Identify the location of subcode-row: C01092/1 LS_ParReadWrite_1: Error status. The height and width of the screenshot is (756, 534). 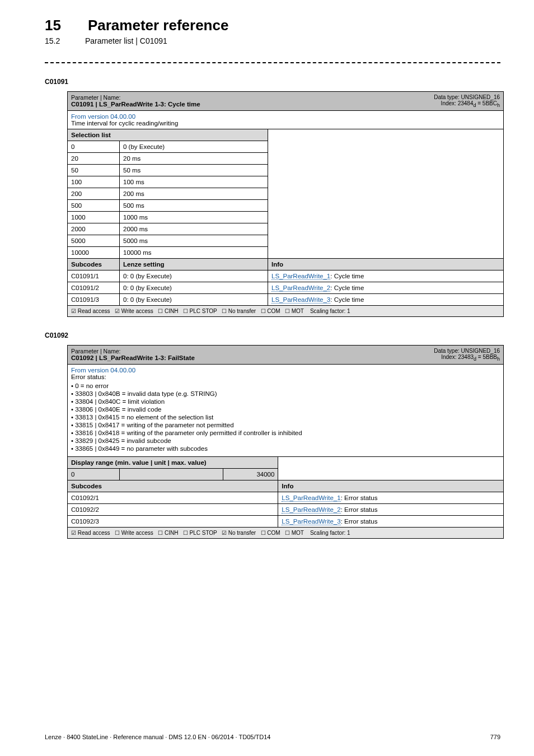
(285, 498).